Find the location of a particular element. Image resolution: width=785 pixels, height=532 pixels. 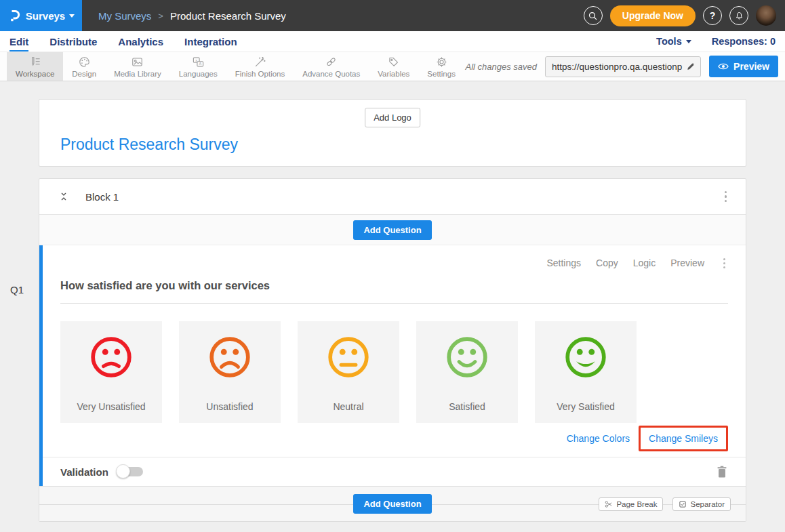

toolbar-item-languages: xA Languages is located at coordinates (198, 66).